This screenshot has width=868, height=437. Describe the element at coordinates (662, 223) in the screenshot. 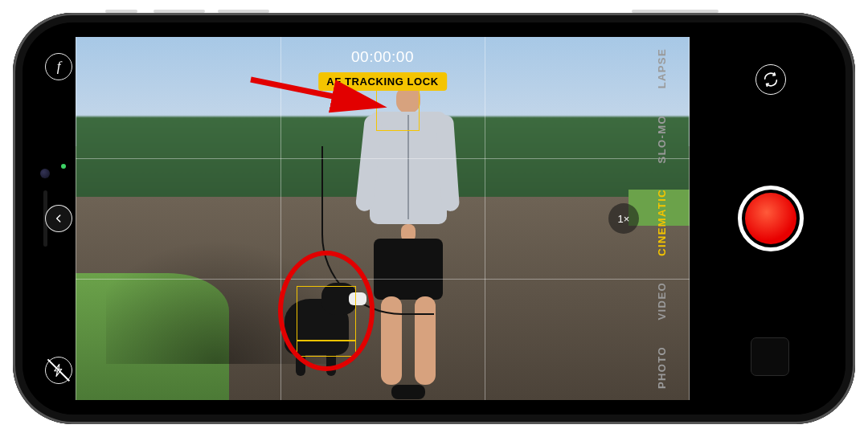

I see `mode-cinematic: CINEMATIC` at that location.